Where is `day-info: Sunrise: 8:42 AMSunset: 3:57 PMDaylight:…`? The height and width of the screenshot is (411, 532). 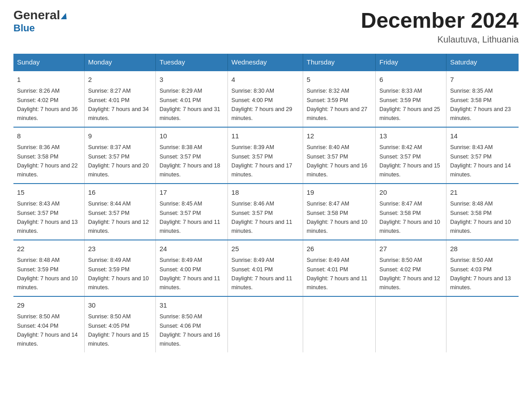 day-info: Sunrise: 8:42 AMSunset: 3:57 PMDaylight:… is located at coordinates (410, 161).